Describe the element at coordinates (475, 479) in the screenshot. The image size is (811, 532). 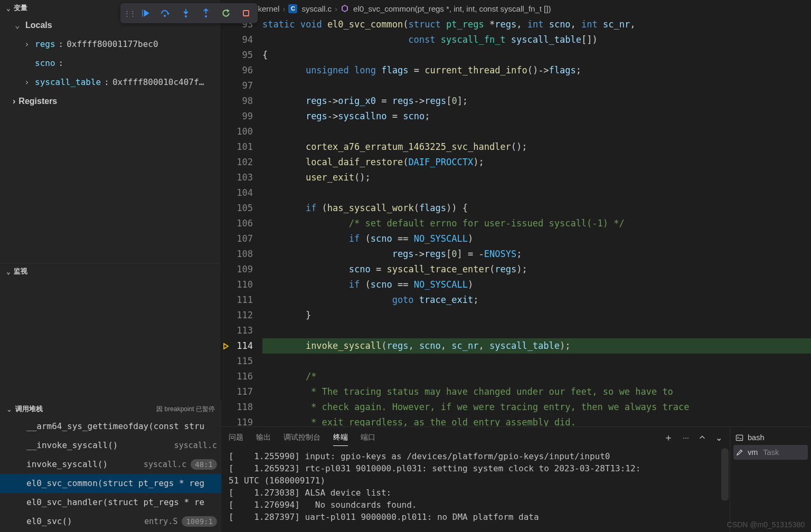
I see `terminal-panel: 问题 输出 调试控制台 终端 端口 ＋ ··· ⌄ [ 1.255990] in…` at that location.